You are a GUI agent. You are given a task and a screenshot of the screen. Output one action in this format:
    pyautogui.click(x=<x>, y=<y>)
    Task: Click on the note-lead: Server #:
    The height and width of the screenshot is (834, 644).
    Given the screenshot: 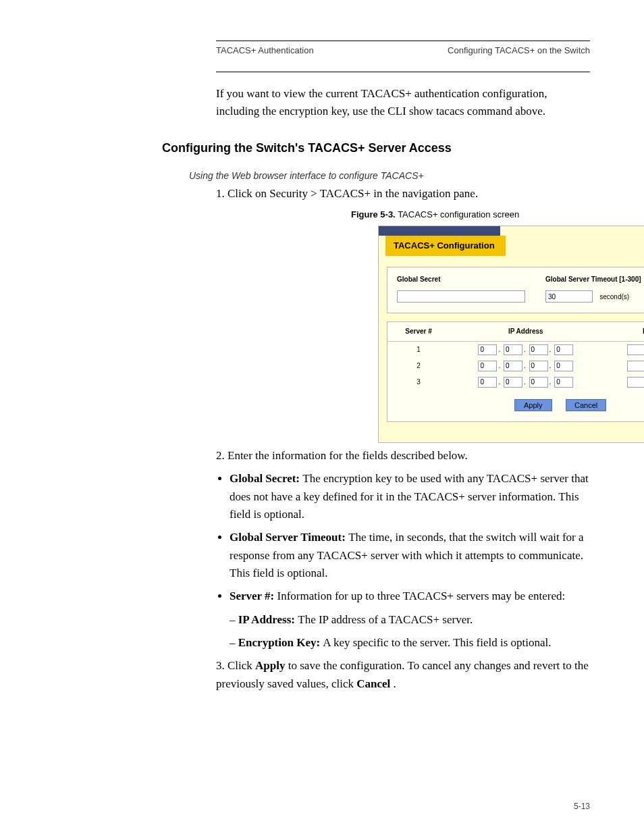 What is the action you would take?
    pyautogui.click(x=254, y=596)
    